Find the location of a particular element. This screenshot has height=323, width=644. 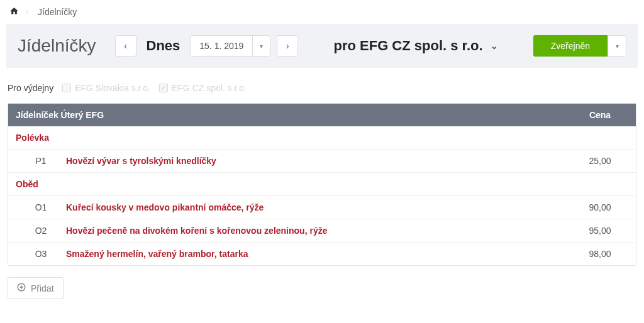

checkbox-icon is located at coordinates (67, 88).